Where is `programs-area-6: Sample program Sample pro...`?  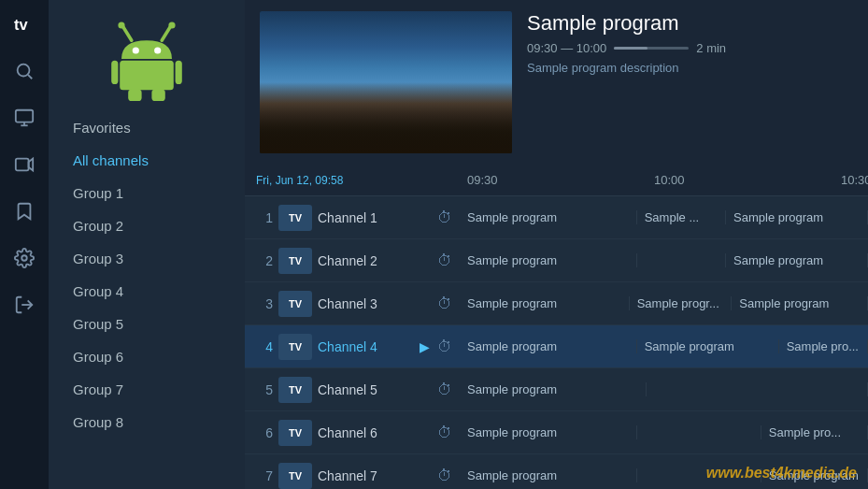
programs-area-6: Sample program Sample pro... is located at coordinates (663, 432).